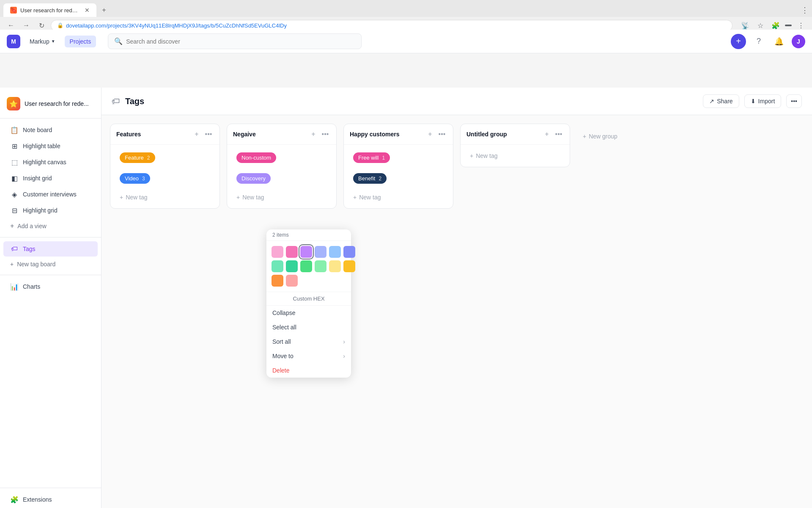 The height and width of the screenshot is (508, 812). I want to click on new-group-icon: +, so click(584, 136).